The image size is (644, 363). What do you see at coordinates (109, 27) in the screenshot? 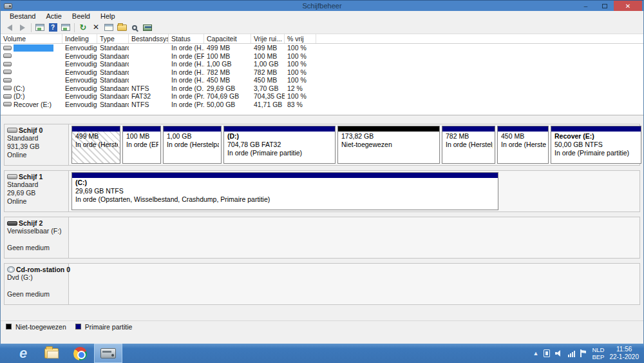
I see `properties-button` at bounding box center [109, 27].